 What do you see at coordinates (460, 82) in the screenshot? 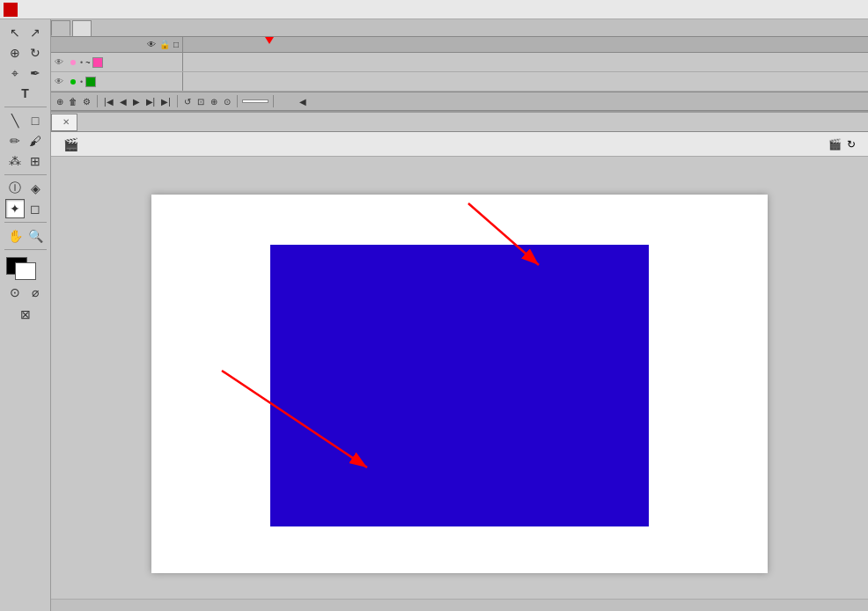
I see `layer-row-1: 👁 •` at bounding box center [460, 82].